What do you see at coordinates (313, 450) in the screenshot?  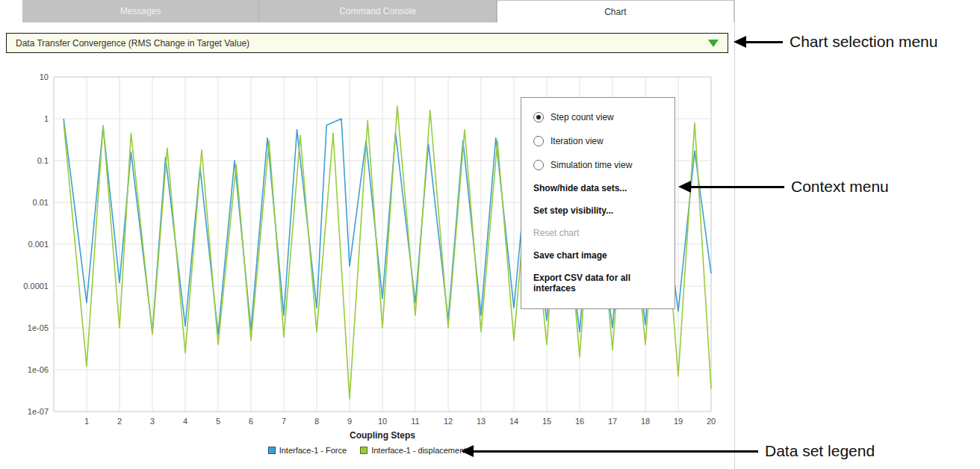 I see `legend-label-force: Interface-1 - Force` at bounding box center [313, 450].